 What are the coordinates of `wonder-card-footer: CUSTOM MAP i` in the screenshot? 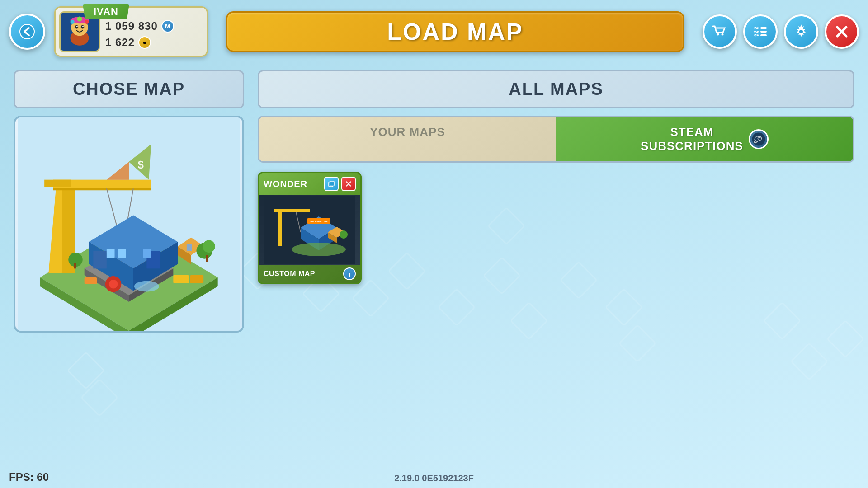 It's located at (310, 274).